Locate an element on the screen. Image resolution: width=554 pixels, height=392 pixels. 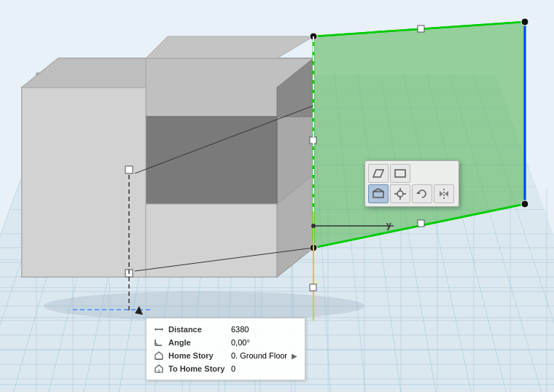
distance-value: 6380 is located at coordinates (240, 329).